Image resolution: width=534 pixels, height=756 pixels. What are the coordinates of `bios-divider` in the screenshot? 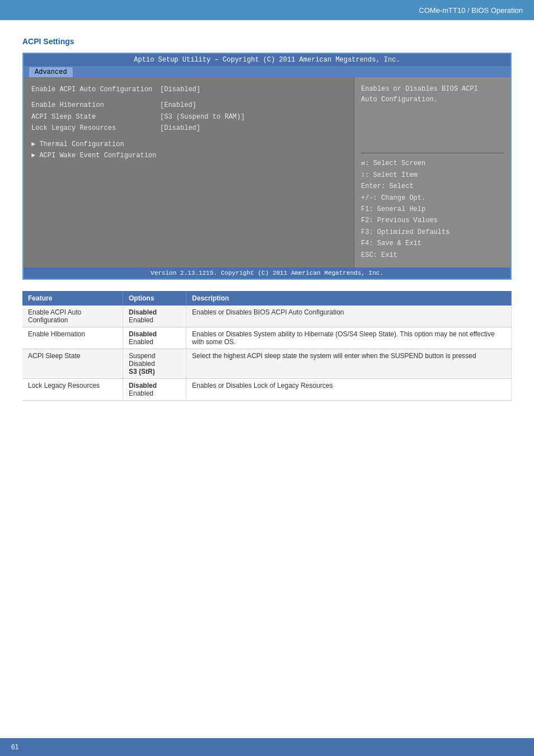 It's located at (432, 153).